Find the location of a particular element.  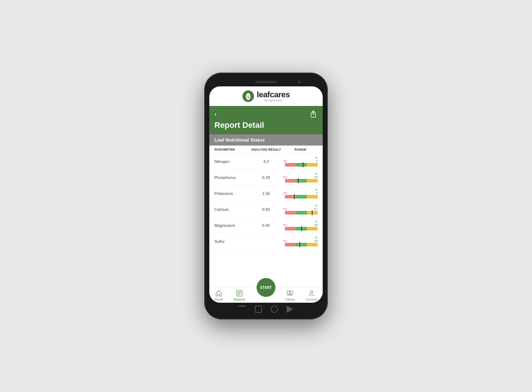

page-header: ‹ Report Detail is located at coordinates (266, 120).